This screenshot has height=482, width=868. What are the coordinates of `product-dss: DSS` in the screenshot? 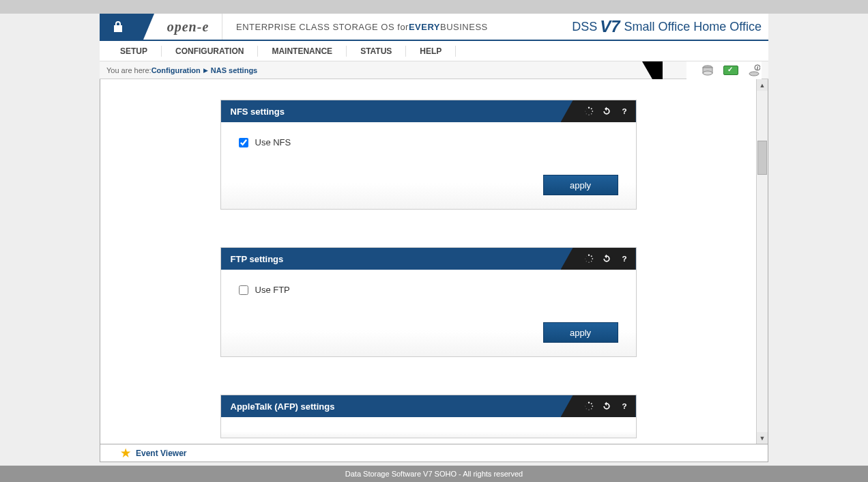 It's located at (584, 27).